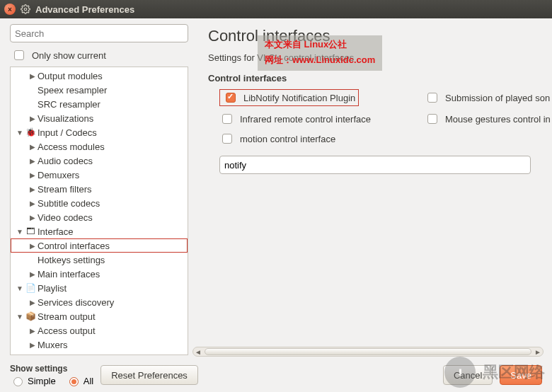 The image size is (552, 392). What do you see at coordinates (99, 146) in the screenshot?
I see `tree-item: ▶Access modules` at bounding box center [99, 146].